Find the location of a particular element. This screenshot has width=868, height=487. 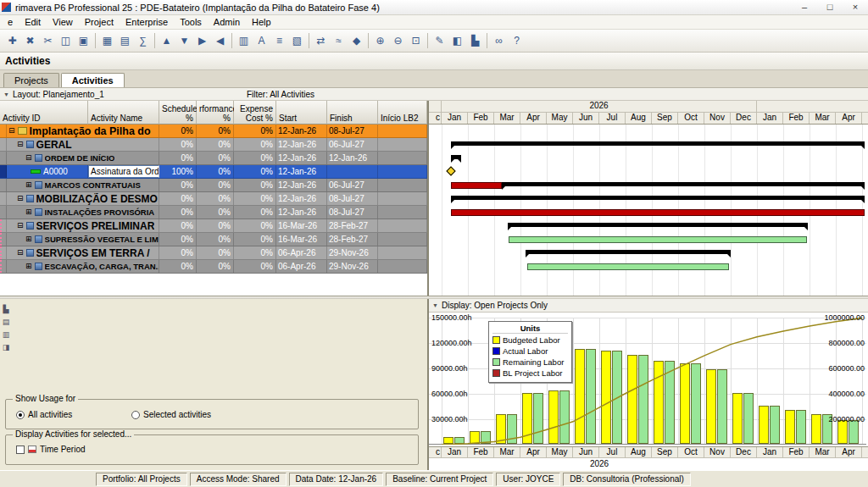

usage-profile-icon: ▙ is located at coordinates (475, 41).